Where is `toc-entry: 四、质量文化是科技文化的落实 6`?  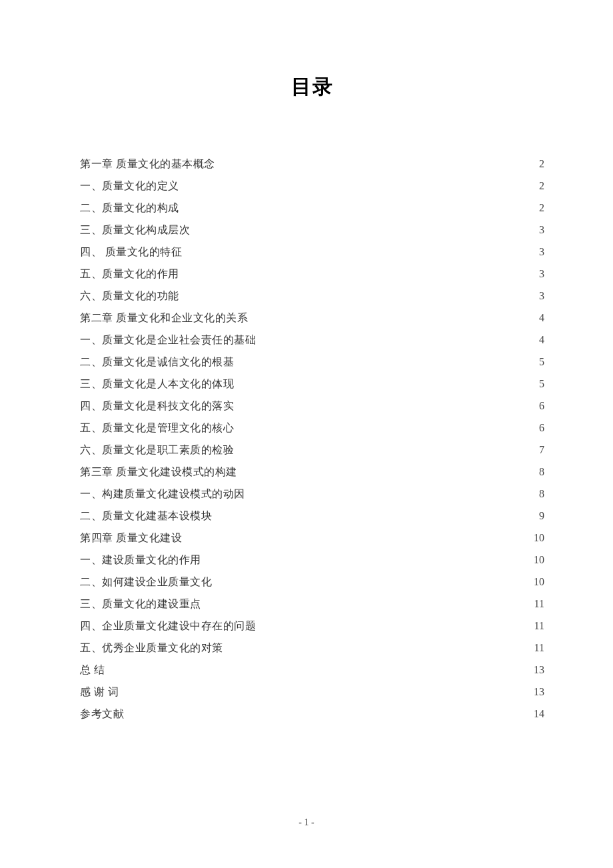 toc-entry: 四、质量文化是科技文化的落实 6 is located at coordinates (312, 405).